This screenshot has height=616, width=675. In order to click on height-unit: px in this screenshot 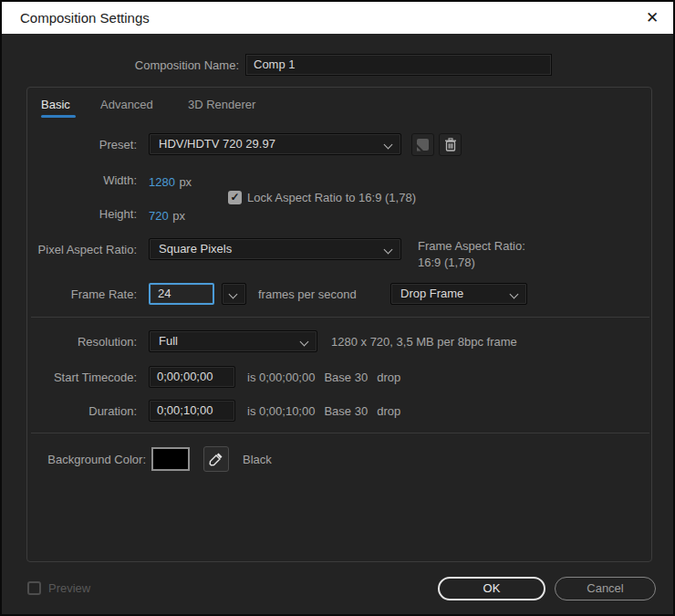, I will do `click(179, 215)`.